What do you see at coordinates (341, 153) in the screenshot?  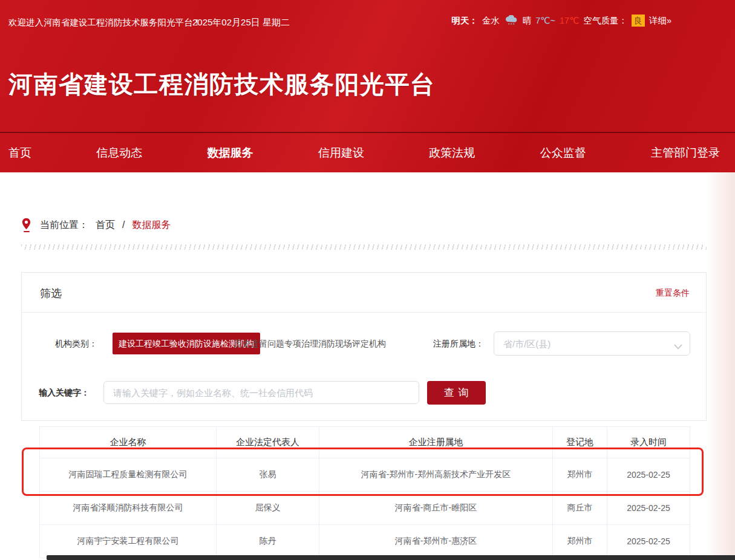 I see `nav-item-credit: 信用建设` at bounding box center [341, 153].